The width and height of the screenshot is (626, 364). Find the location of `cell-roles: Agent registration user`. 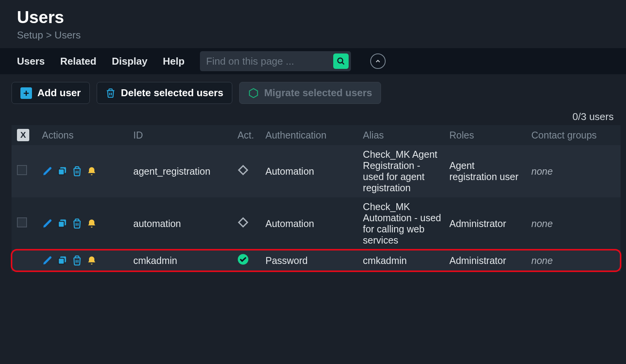

cell-roles: Agent registration user is located at coordinates (486, 171).